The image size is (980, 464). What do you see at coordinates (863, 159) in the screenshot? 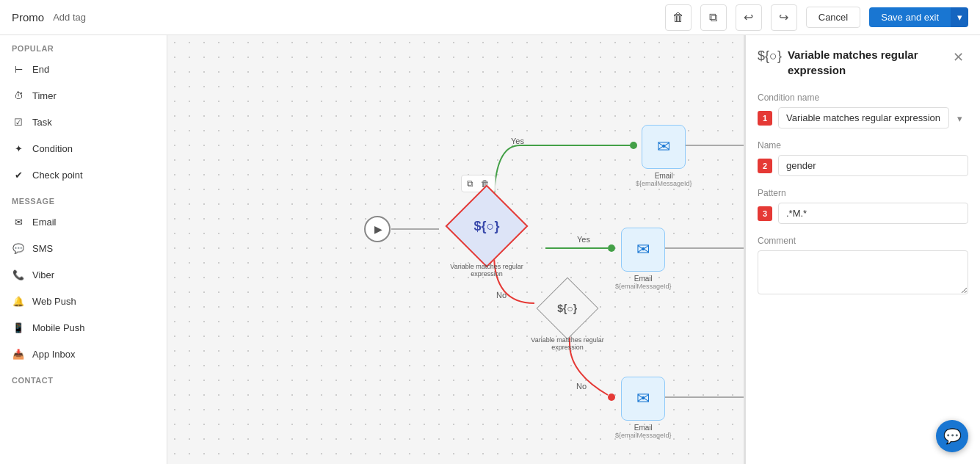
I see `name-section: Name 2` at bounding box center [863, 159].